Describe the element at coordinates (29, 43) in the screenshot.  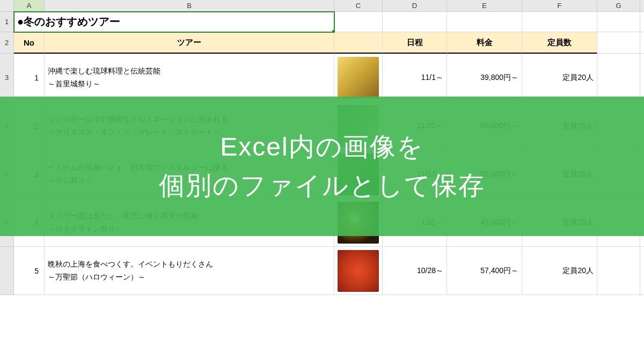
I see `header-no: No` at that location.